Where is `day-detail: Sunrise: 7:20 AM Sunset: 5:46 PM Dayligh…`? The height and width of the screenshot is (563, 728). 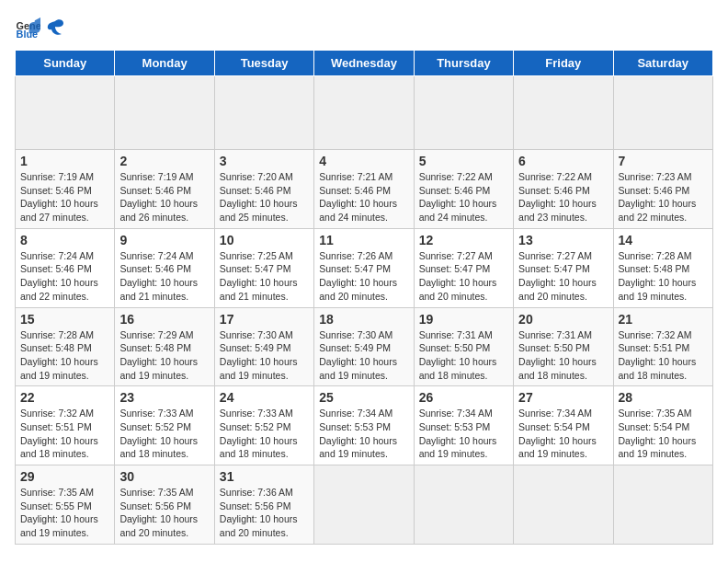
day-detail: Sunrise: 7:20 AM Sunset: 5:46 PM Dayligh… is located at coordinates (265, 197).